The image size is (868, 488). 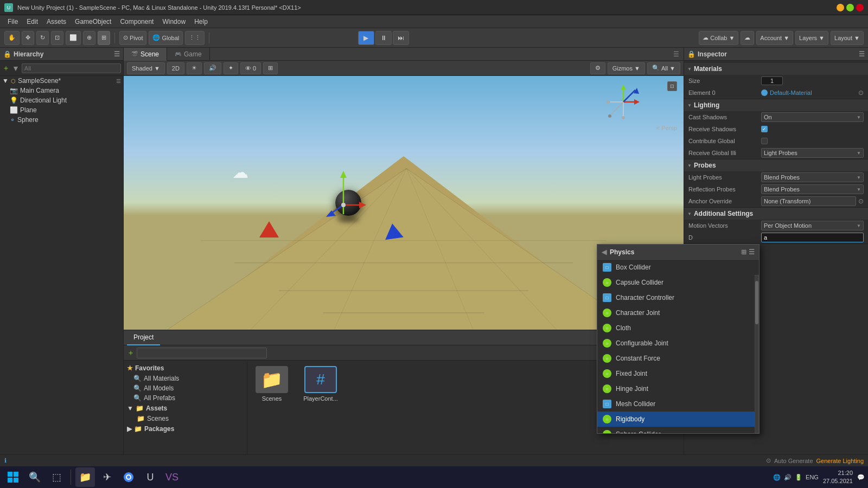 I want to click on contribute-global-checkbox, so click(x=764, y=141).